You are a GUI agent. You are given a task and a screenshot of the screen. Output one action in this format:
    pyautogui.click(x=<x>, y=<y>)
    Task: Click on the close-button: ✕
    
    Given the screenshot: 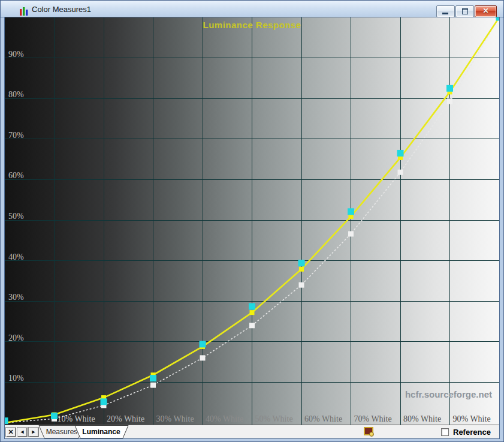 What is the action you would take?
    pyautogui.click(x=485, y=11)
    